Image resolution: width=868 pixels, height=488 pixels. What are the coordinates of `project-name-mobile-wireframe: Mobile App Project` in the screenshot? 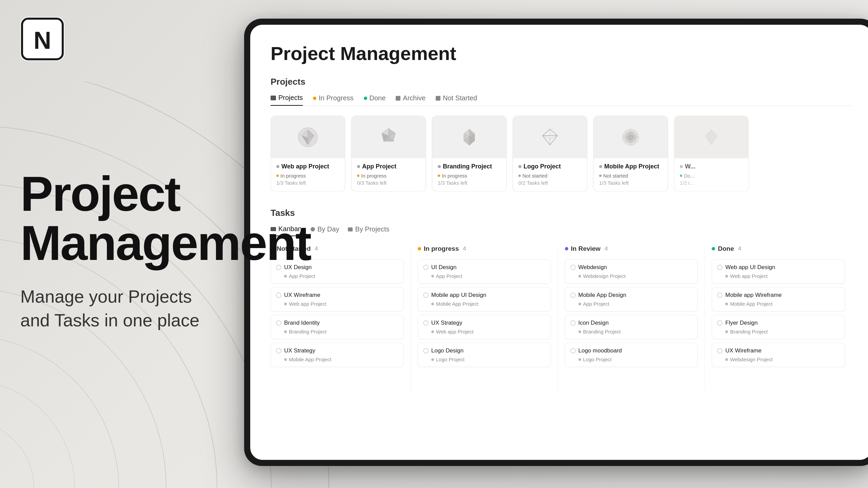 It's located at (751, 304).